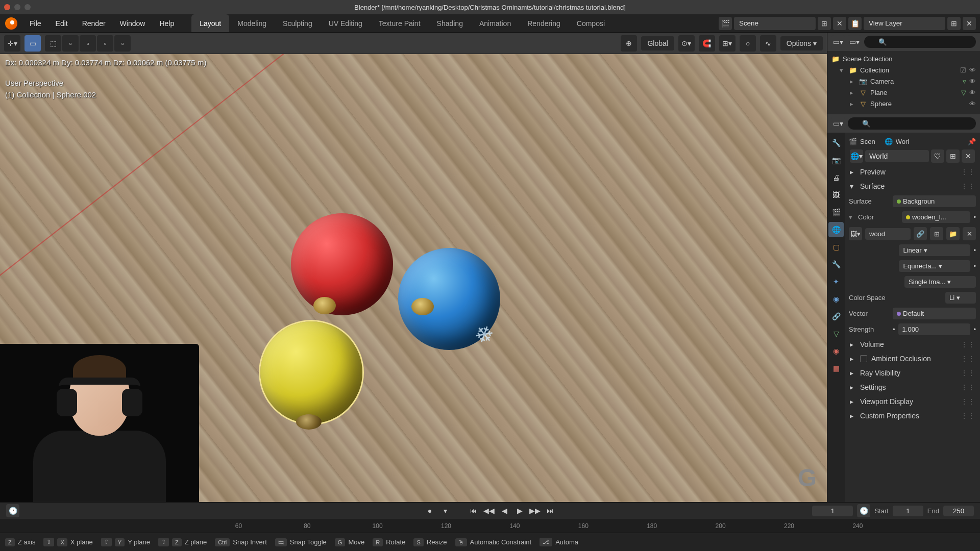  Describe the element at coordinates (913, 387) in the screenshot. I see `settings-section: ▸Settings⋮⋮` at that location.